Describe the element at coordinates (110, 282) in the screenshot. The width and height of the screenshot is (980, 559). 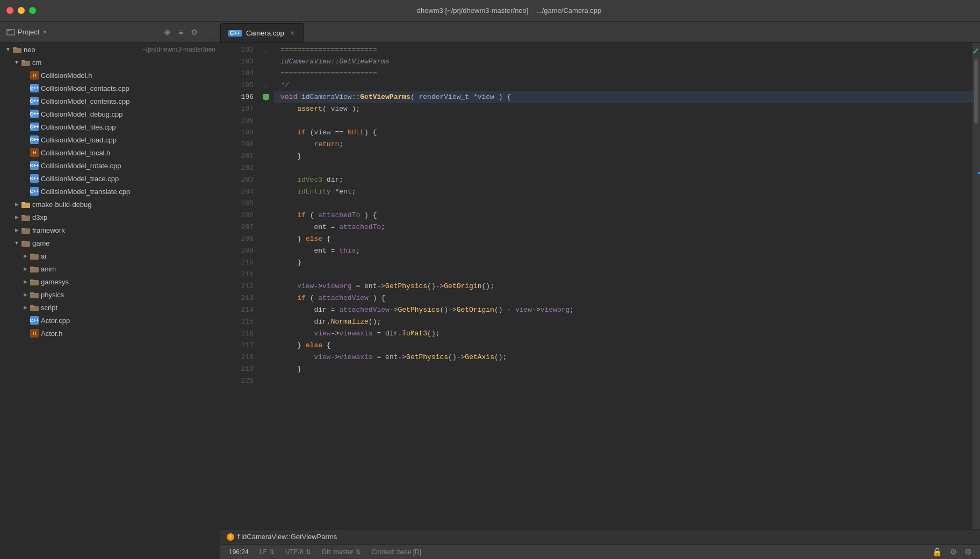
I see `sidebar-item-gamesys: ▶ gamesys` at that location.